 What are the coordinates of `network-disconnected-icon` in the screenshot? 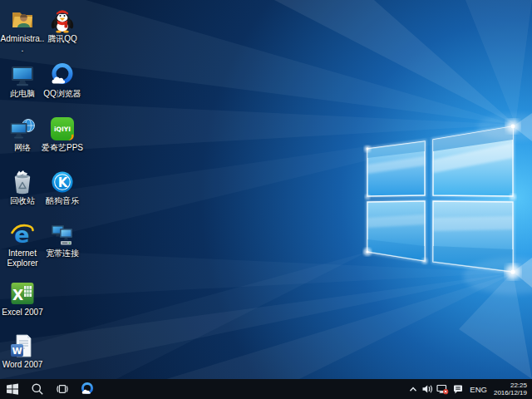 It's located at (442, 389).